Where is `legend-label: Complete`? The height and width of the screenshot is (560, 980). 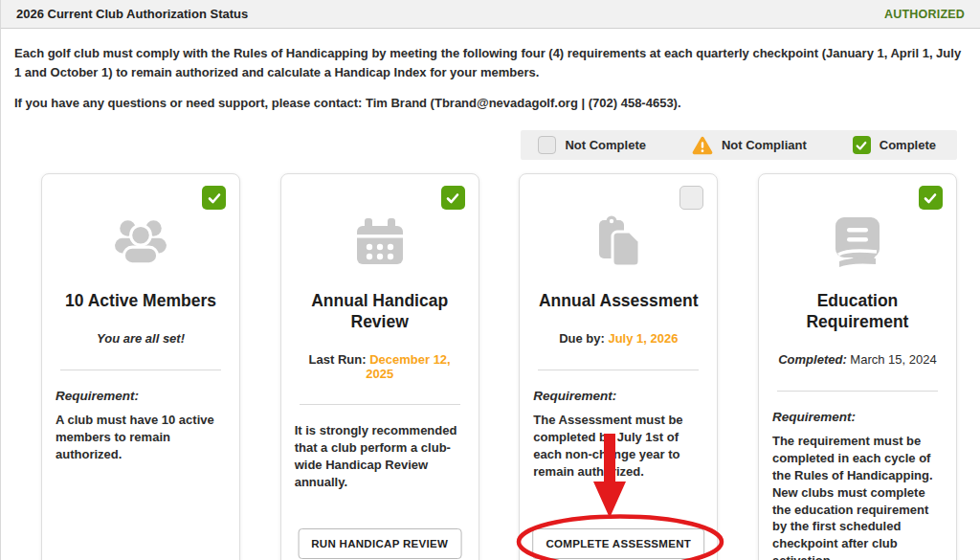 legend-label: Complete is located at coordinates (907, 146).